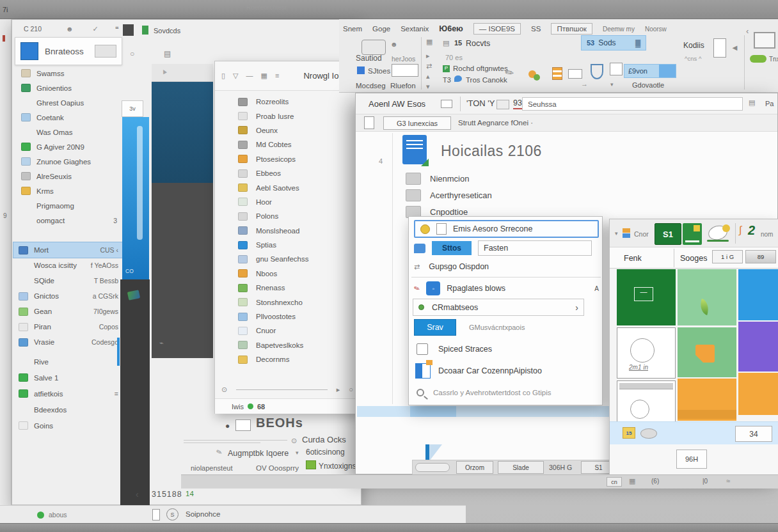 This screenshot has width=778, height=532. What do you see at coordinates (650, 71) in the screenshot?
I see `secondary-chip: £9von` at bounding box center [650, 71].